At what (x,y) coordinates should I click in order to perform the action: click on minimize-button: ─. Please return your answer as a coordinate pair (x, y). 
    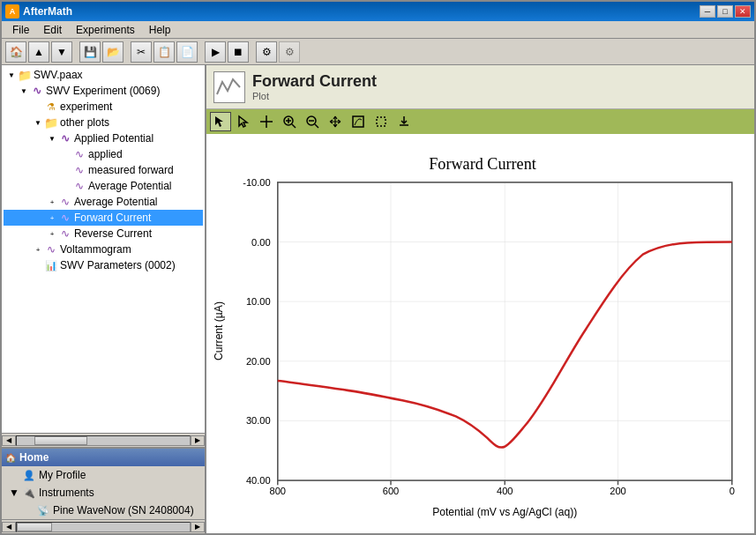
    Looking at the image, I should click on (707, 11).